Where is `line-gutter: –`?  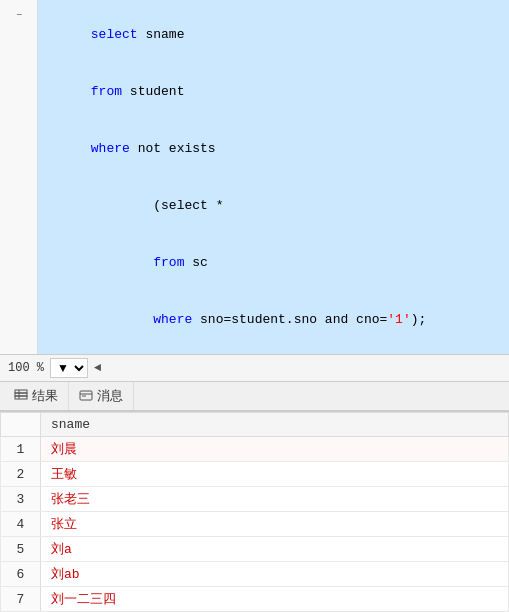 line-gutter: – is located at coordinates (19, 177).